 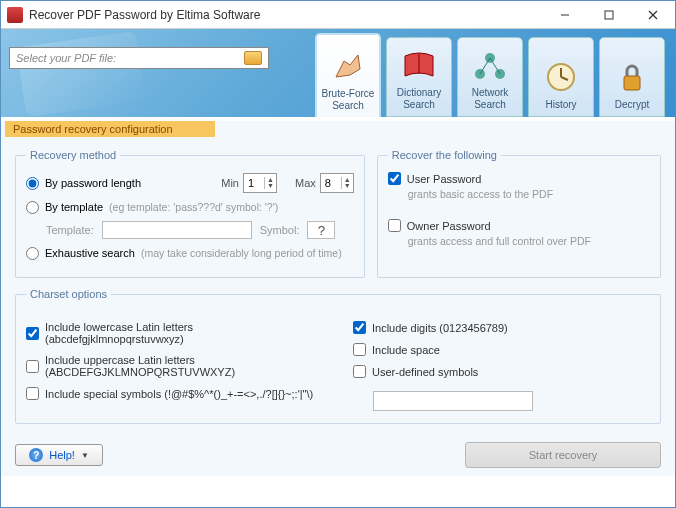 What do you see at coordinates (565, 15) in the screenshot?
I see `minimize-button` at bounding box center [565, 15].